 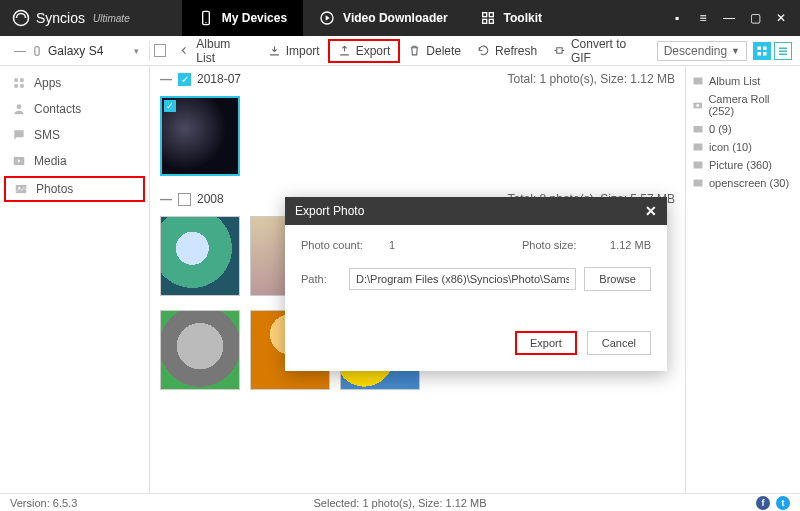 I want to click on path-input, so click(x=462, y=279).